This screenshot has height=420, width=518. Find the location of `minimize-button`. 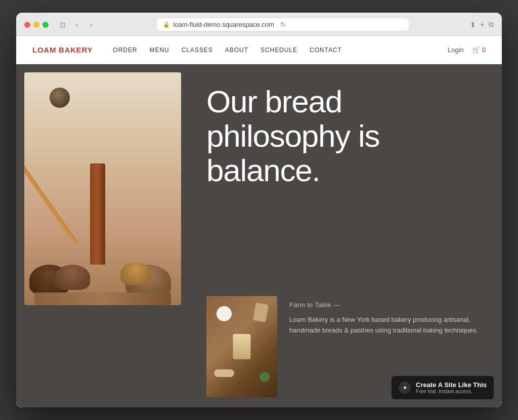

minimize-button is located at coordinates (36, 25).